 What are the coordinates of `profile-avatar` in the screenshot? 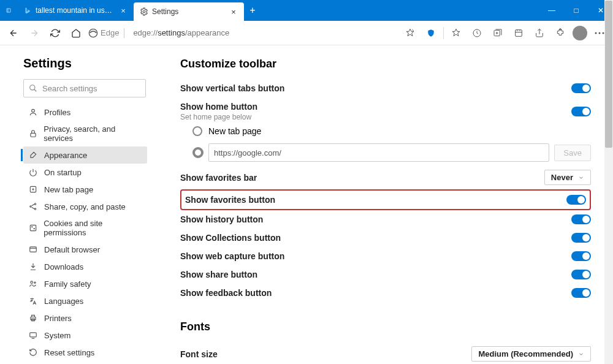 It's located at (580, 33).